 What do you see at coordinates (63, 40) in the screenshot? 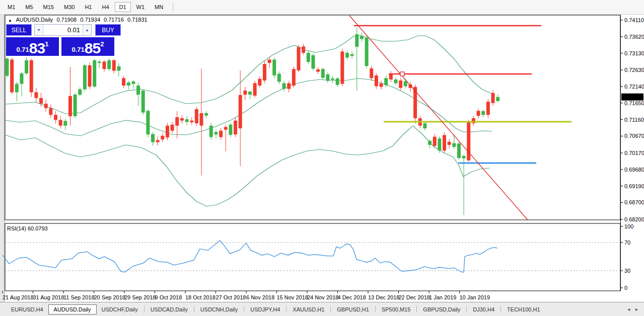
I see `one-click-trading-panel: SELL ▼ 0.01 ▲ BUY 0.71 83 1 0.71 85 2` at bounding box center [63, 40].